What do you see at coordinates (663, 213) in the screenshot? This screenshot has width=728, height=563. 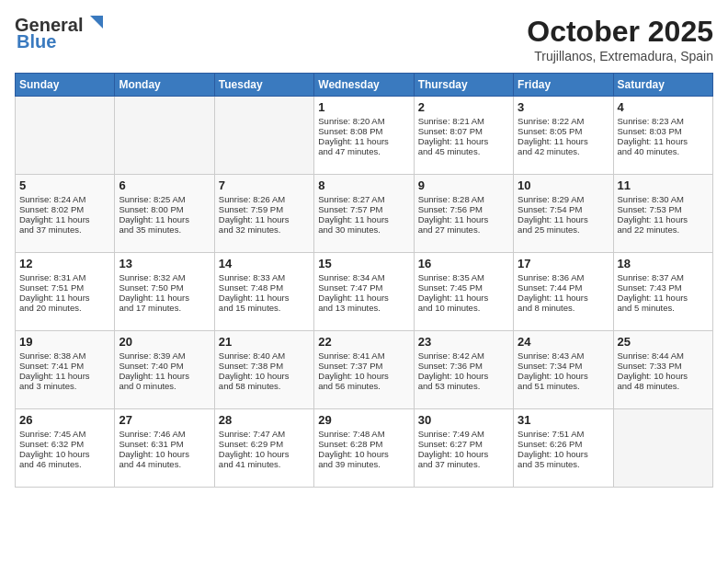 I see `calendar-cell: 11Sunrise: 8:30 AMSunset: 7:53 PMDayligh…` at bounding box center [663, 213].